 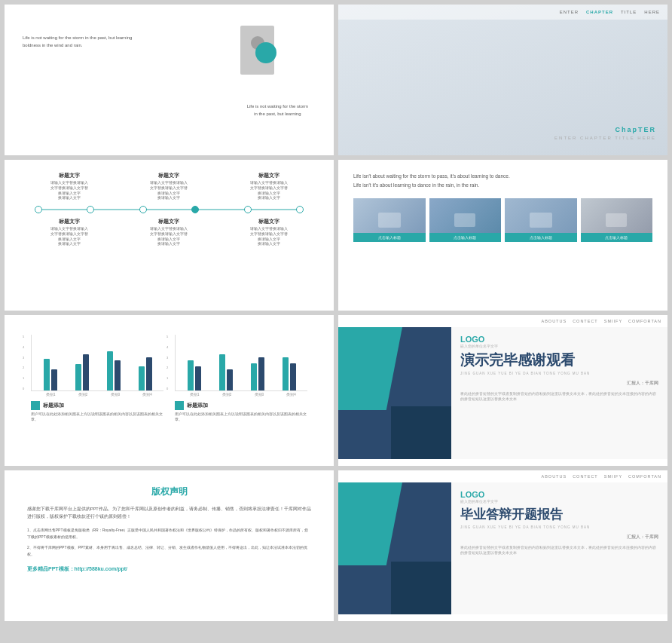 What do you see at coordinates (559, 374) in the screenshot?
I see `s6-pinyin: JING GUAN XUE YUE BI YE DA BIAN TONG YON…` at bounding box center [559, 374].